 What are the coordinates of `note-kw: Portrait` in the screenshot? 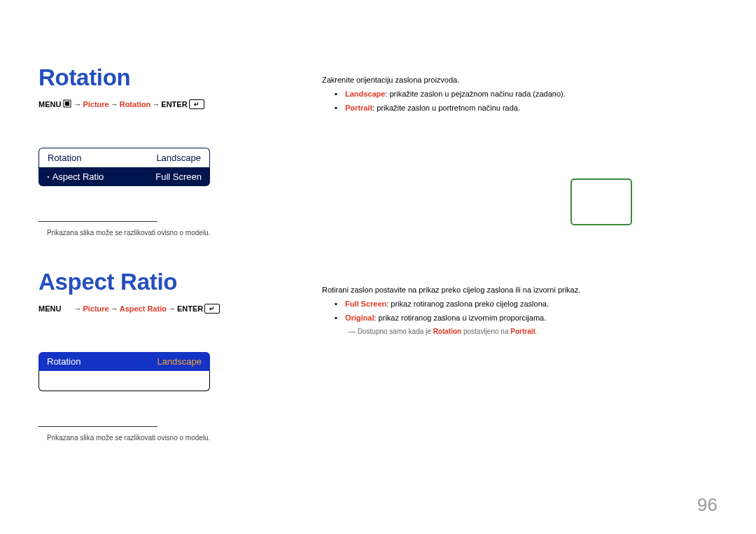 It's located at (523, 332).